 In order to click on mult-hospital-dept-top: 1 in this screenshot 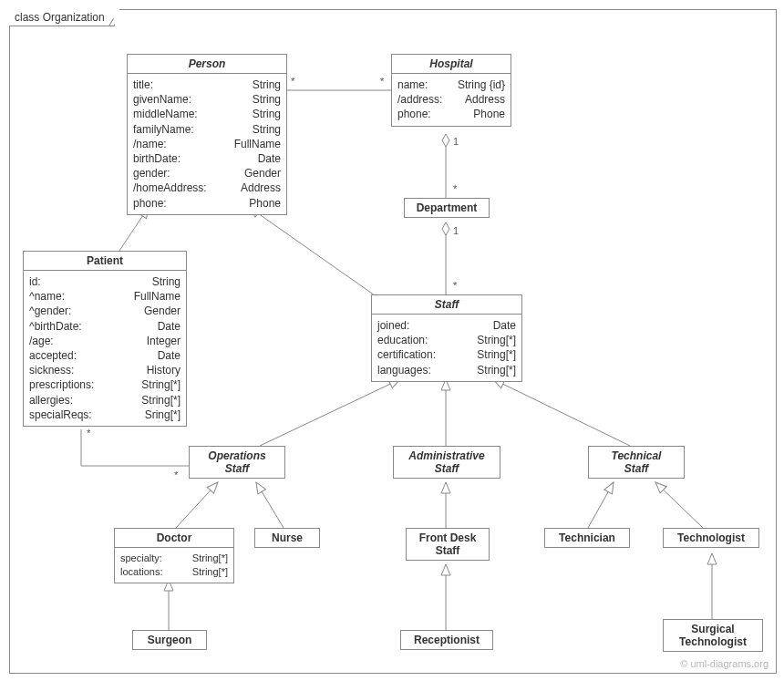, I will do `click(456, 141)`.